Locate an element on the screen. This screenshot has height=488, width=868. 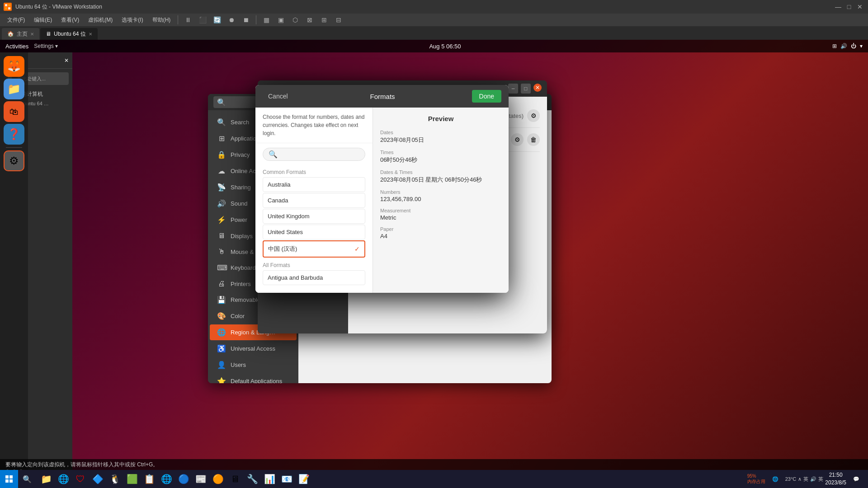
menu-help: 帮助(H) is located at coordinates (162, 20).